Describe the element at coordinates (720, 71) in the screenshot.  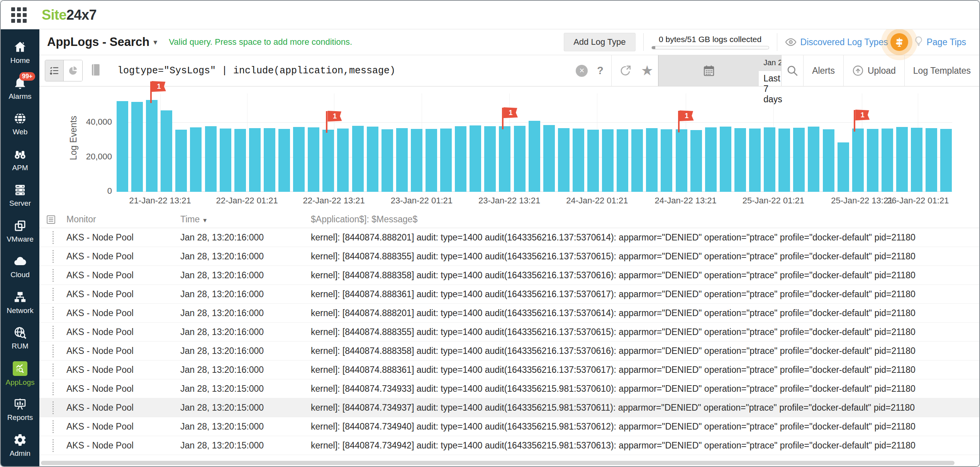
I see `date-range-picker: Jan 21, 13:21:05 - Jan 28, 1... Last 7 d…` at that location.